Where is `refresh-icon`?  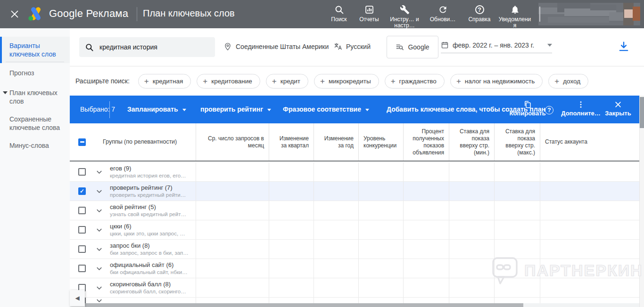 refresh-icon is located at coordinates (443, 9).